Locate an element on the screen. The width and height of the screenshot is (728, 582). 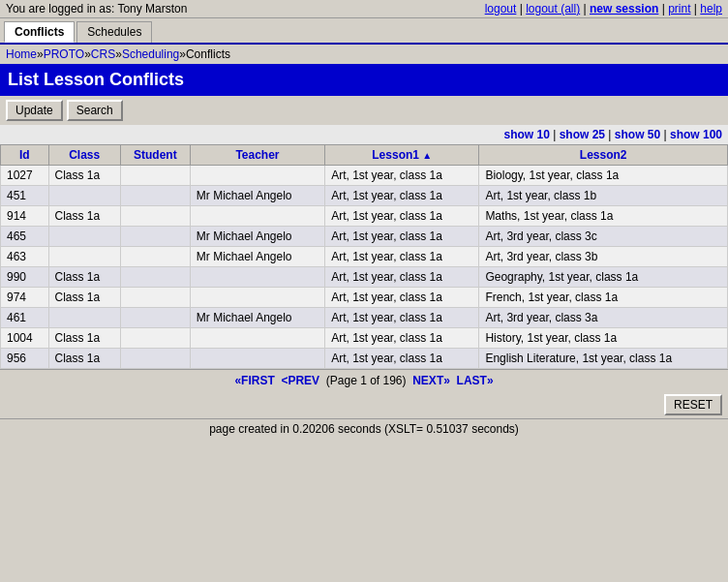
table-row: 974Class 1aArt, 1st year, class 1aFrench… is located at coordinates (364, 298).